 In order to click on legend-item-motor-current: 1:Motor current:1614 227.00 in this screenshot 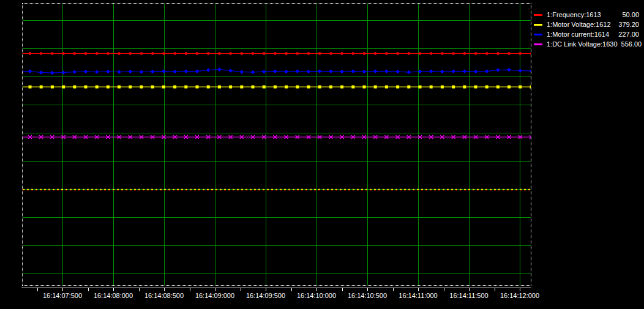, I will do `click(586, 34)`.